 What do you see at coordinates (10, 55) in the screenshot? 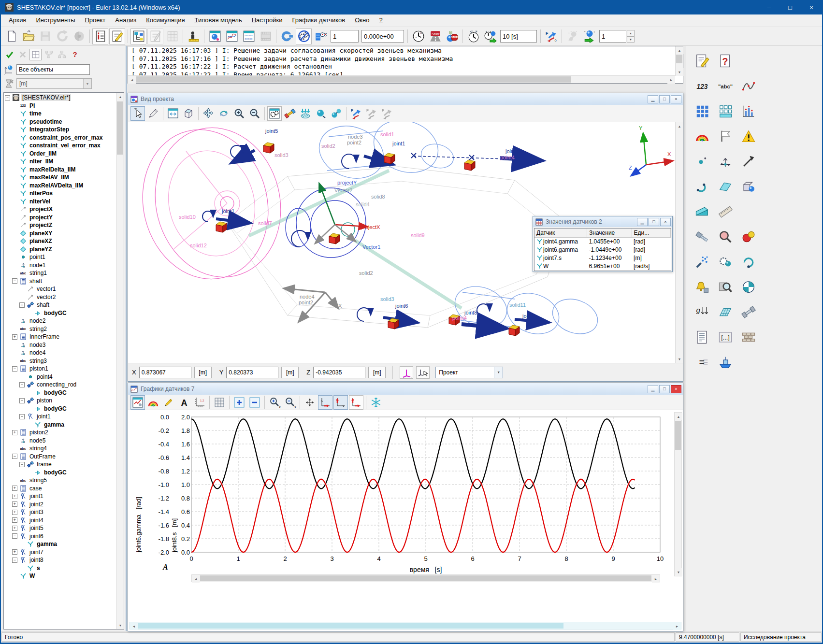
I see `apply-button` at bounding box center [10, 55].